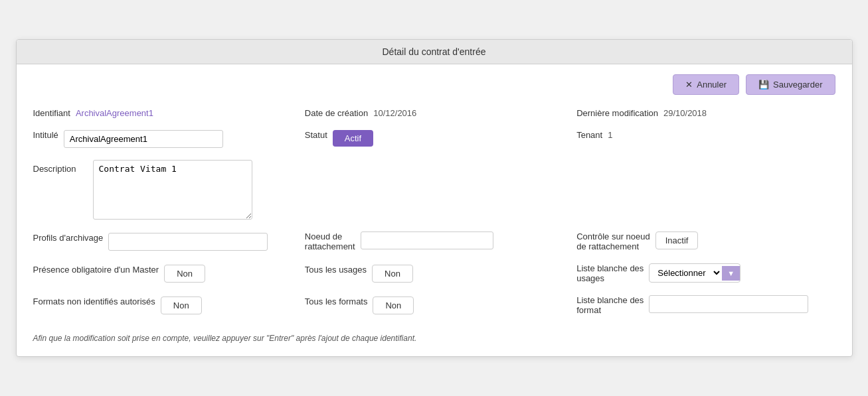 The image size is (868, 396). I want to click on input-liste-blanche-formats, so click(729, 304).